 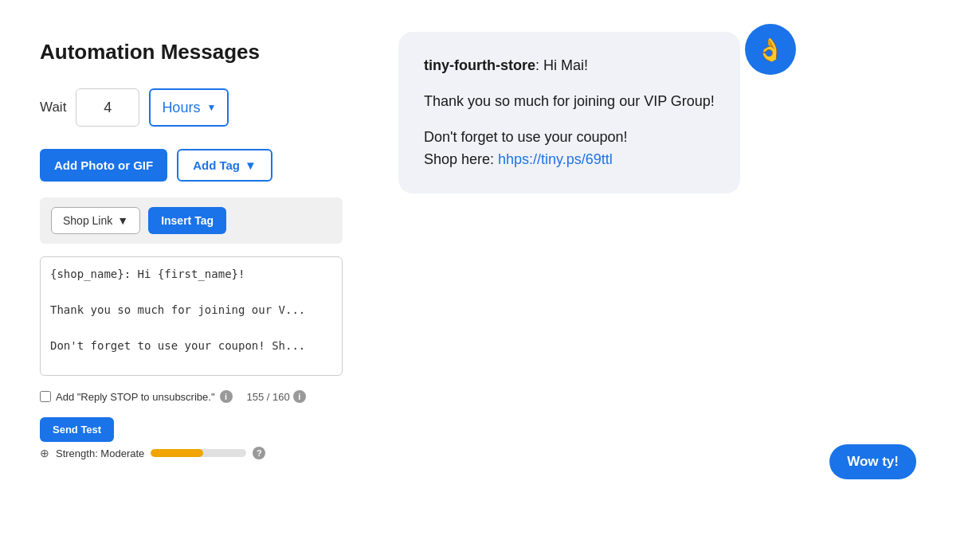 What do you see at coordinates (100, 454) in the screenshot?
I see `strength-label: Strength: Moderate` at bounding box center [100, 454].